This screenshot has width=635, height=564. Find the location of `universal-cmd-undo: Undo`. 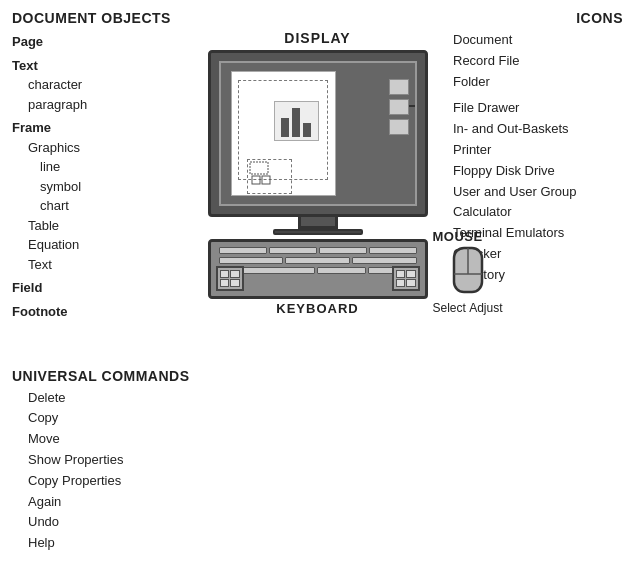

universal-cmd-undo: Undo is located at coordinates (101, 522).